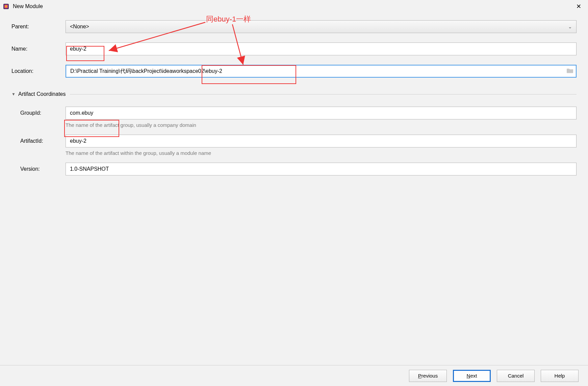 This screenshot has height=386, width=588. What do you see at coordinates (39, 27) in the screenshot?
I see `parent-label: Parent:` at bounding box center [39, 27].